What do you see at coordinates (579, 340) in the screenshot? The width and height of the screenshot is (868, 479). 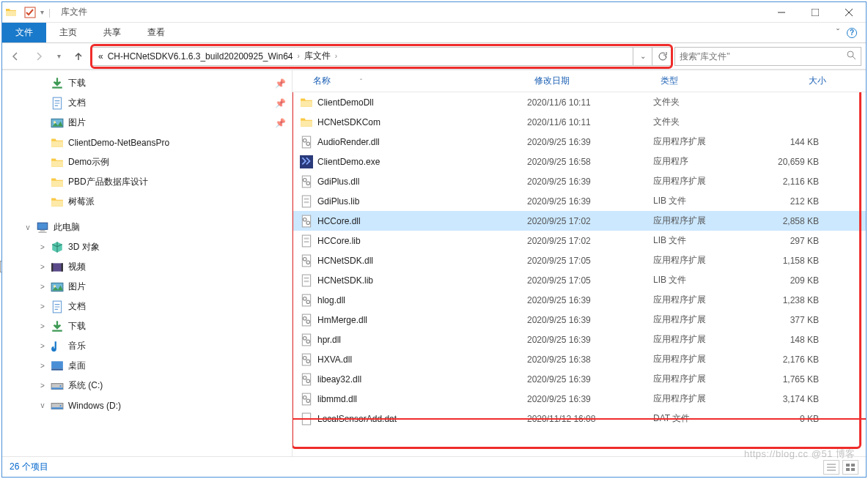 I see `file-row: hpr.dll2020/9/25 16:39应用程序扩展148 KB` at bounding box center [579, 340].